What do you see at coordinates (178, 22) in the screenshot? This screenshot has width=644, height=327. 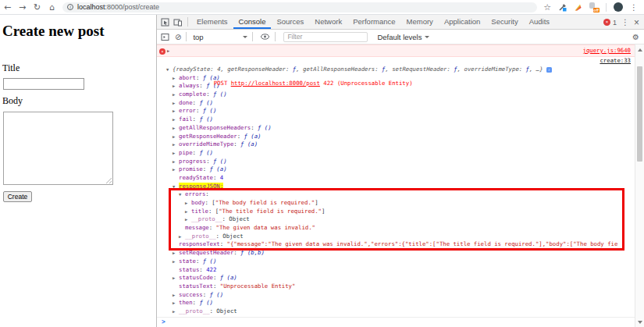 I see `device-toolbar-icon` at bounding box center [178, 22].